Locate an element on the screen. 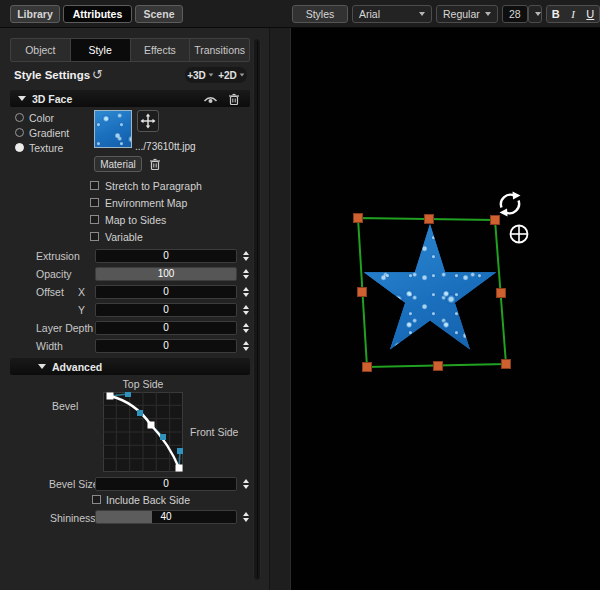 Image resolution: width=600 pixels, height=590 pixels. add-3d-button: +3D is located at coordinates (200, 76).